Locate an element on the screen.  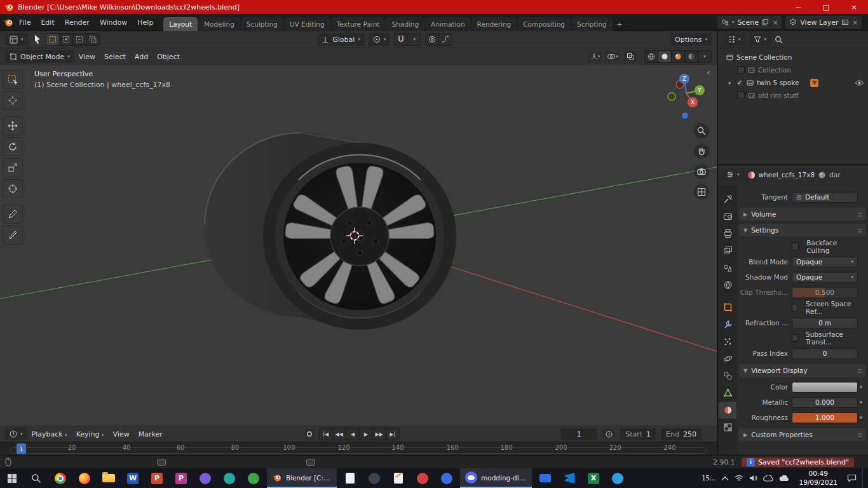
taskbar-icon-app-1: P is located at coordinates (181, 478).